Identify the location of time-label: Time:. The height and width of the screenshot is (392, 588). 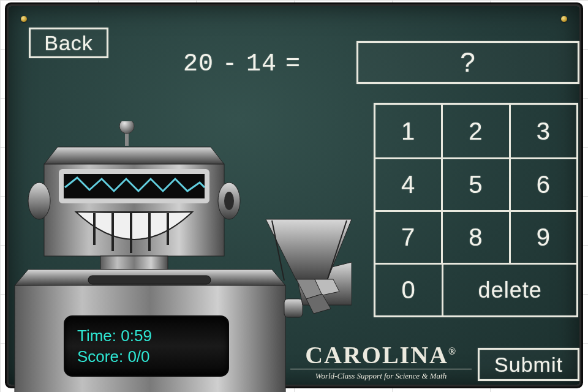
(97, 336).